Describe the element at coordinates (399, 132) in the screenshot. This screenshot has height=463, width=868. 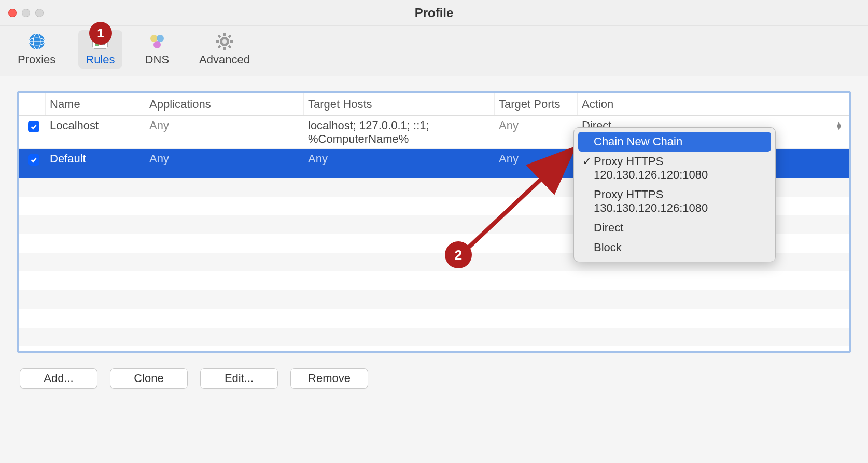
I see `cell-target-hosts: localhost; 127.0.0.1; ::1; %ComputerName…` at that location.